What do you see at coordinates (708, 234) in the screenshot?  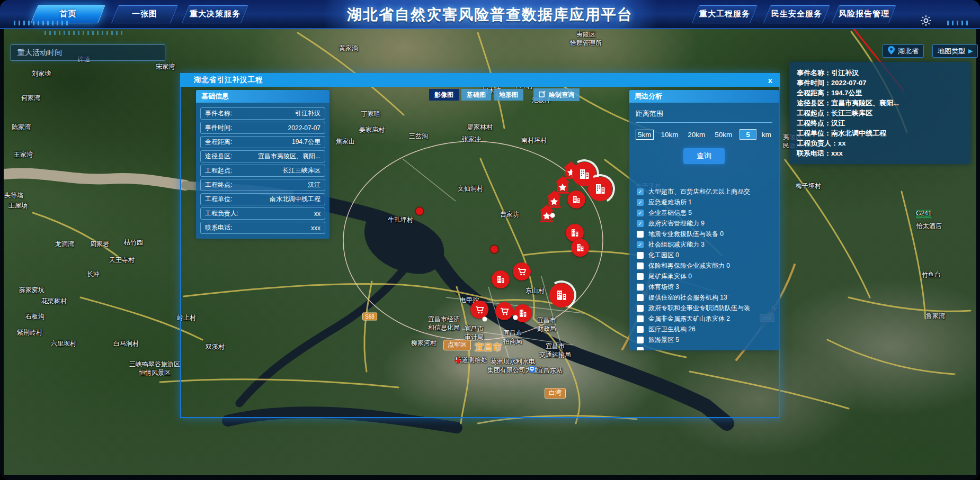 I see `category-item: 地震专业救援队伍与装备 0` at bounding box center [708, 234].